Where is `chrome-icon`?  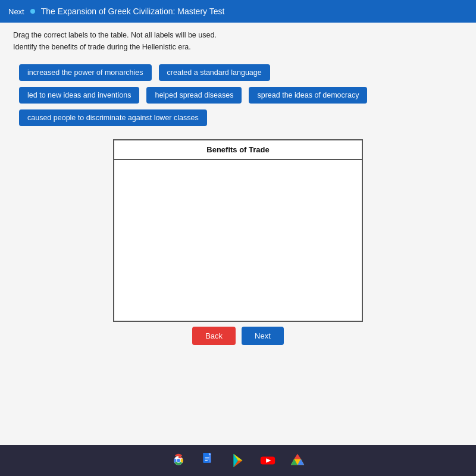 chrome-icon is located at coordinates (178, 461).